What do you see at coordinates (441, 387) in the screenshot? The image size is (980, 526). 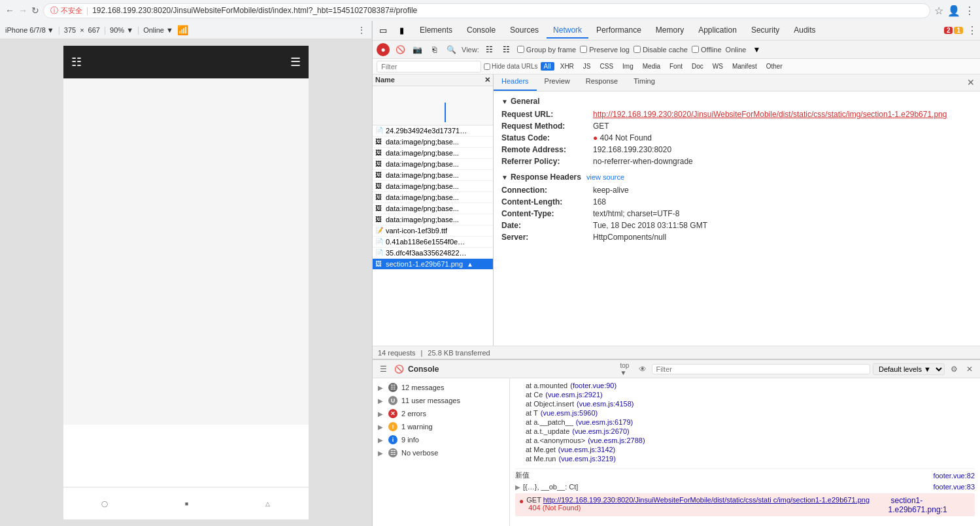 I see `console-messages-item: ▶ ☷ 12 messages` at bounding box center [441, 387].